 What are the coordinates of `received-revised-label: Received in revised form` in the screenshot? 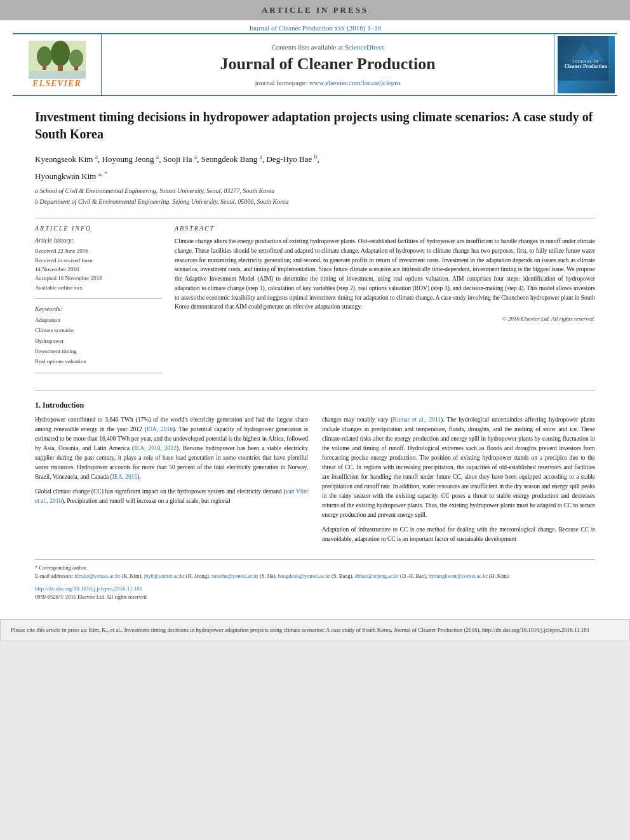 It's located at (98, 260).